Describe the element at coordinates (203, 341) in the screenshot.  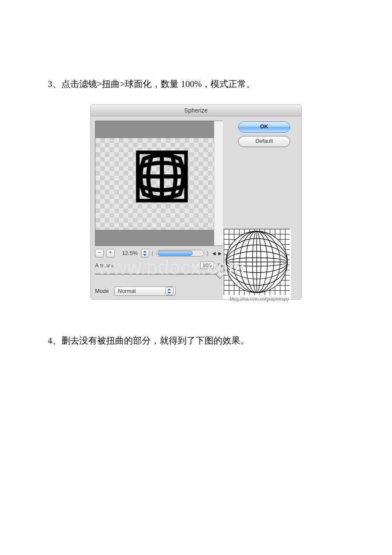
I see `step-4-text: 4、删去没有被扭曲的部分，就得到了下图的效果。` at that location.